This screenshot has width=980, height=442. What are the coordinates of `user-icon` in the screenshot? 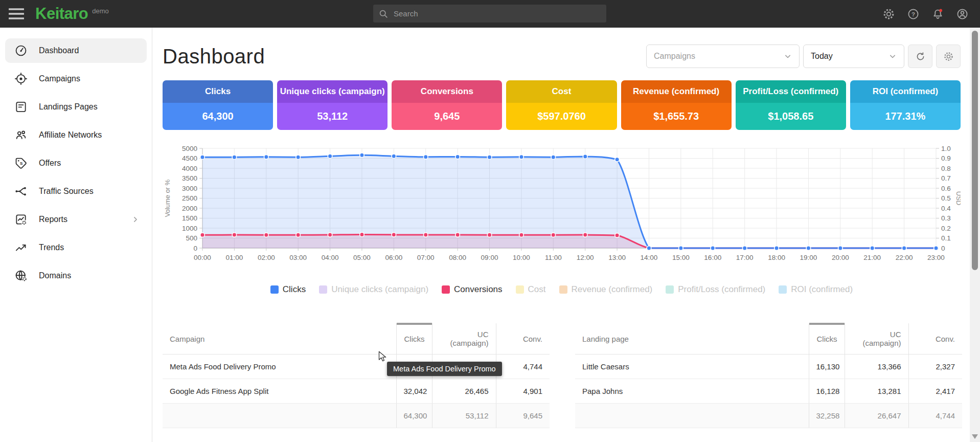 It's located at (962, 14).